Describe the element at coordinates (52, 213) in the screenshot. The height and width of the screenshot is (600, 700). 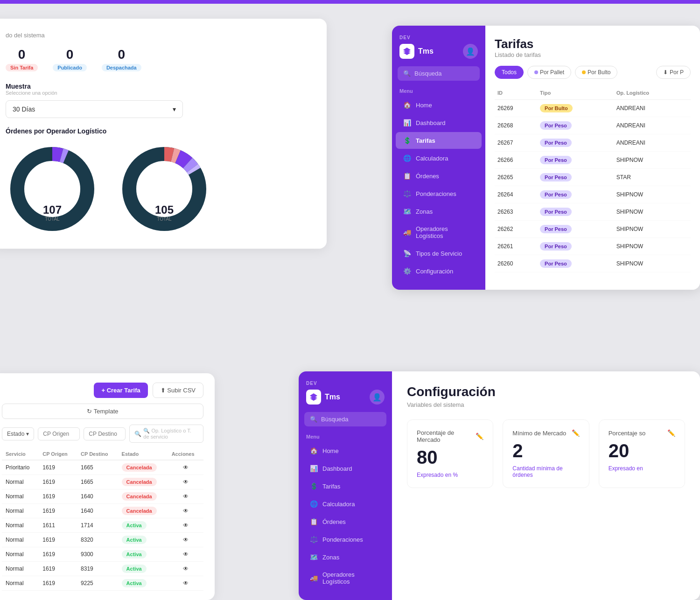
I see `donut-1-label: 107 TOTAL` at that location.